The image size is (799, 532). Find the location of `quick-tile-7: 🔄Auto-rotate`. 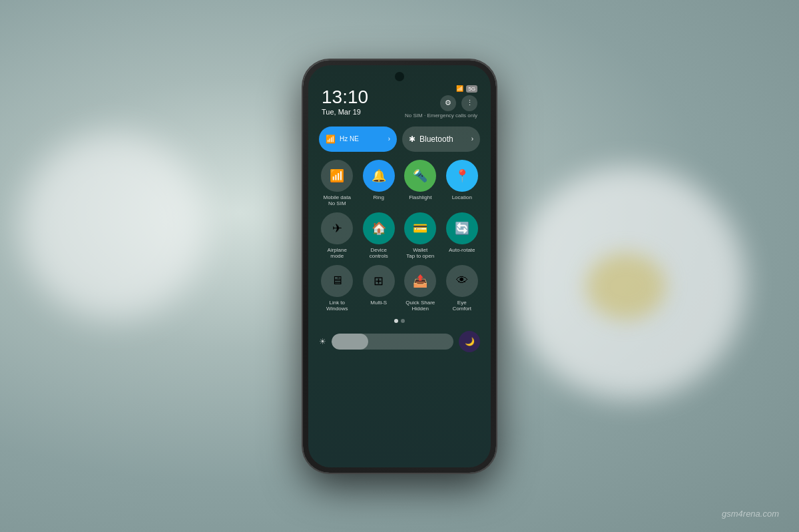

quick-tile-7: 🔄Auto-rotate is located at coordinates (462, 236).